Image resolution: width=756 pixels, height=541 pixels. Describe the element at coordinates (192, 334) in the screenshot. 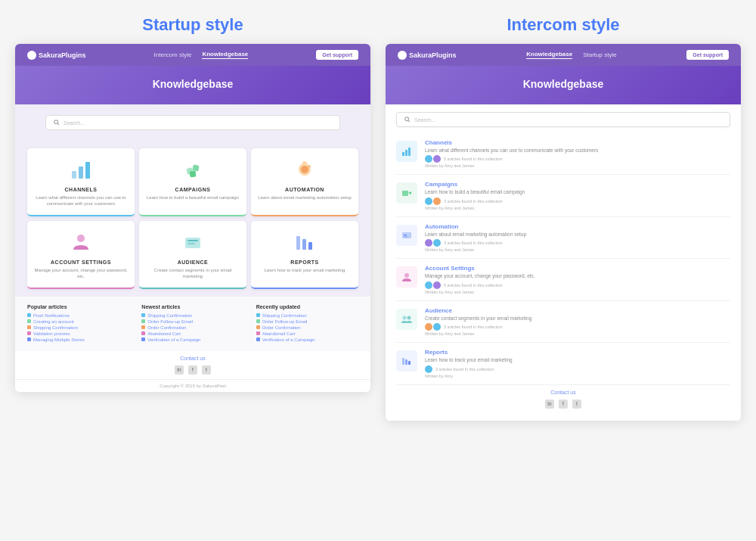

I see `newest-item-4: Abandoned Cart` at that location.